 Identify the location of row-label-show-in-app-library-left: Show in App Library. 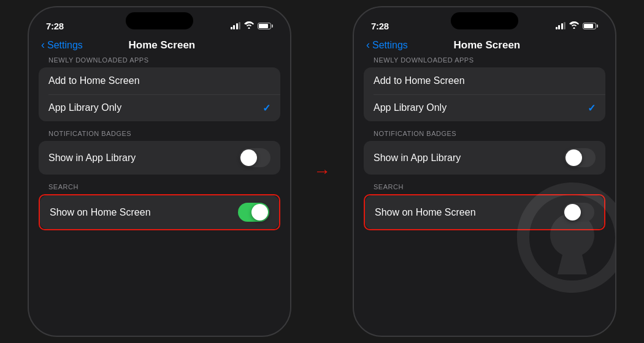
(92, 158).